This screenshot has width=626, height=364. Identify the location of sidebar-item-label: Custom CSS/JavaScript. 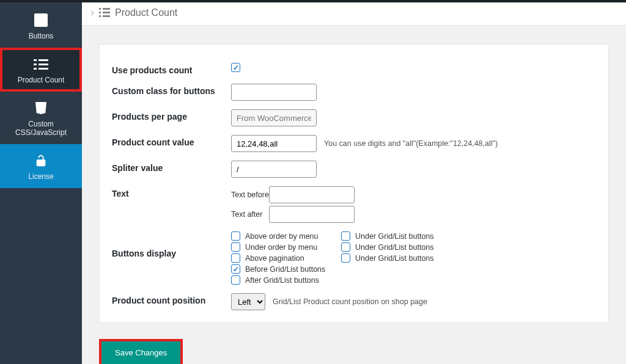
(41, 128).